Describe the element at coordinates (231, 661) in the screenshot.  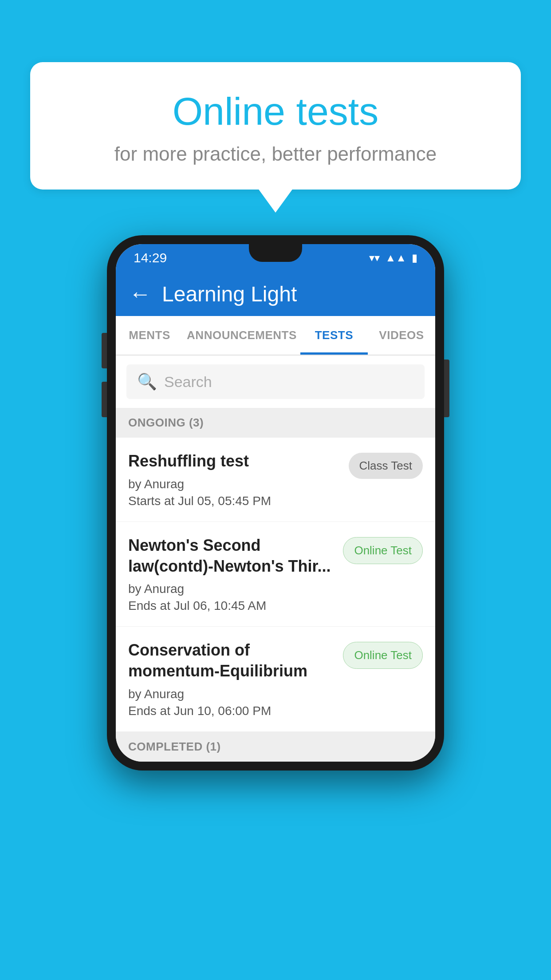
I see `test-title: Conservation of momentum-Equilibrium` at that location.